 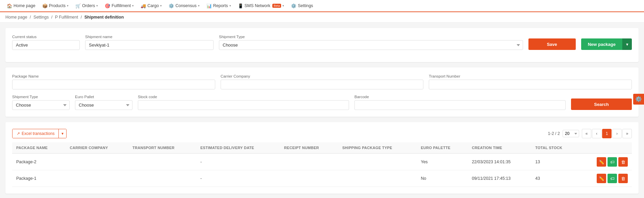 What do you see at coordinates (322, 134) in the screenshot?
I see `toolbar-row: ↗ Excel transactions ▾ 1-2 / 2 20 10 50 …` at bounding box center [322, 134].